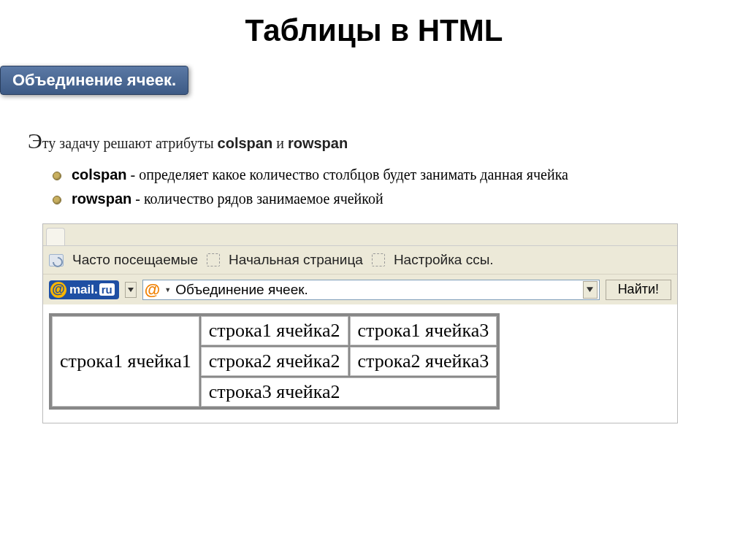 This screenshot has height=560, width=748. What do you see at coordinates (56, 260) in the screenshot?
I see `folder-icon` at bounding box center [56, 260].